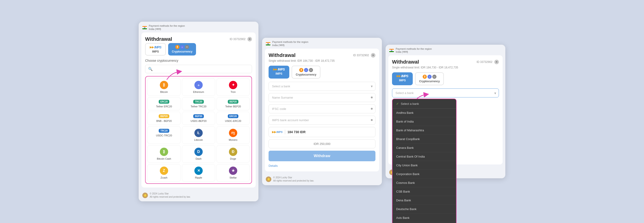  I want to click on crypto-icon-ethereum: ⬦, so click(198, 85).